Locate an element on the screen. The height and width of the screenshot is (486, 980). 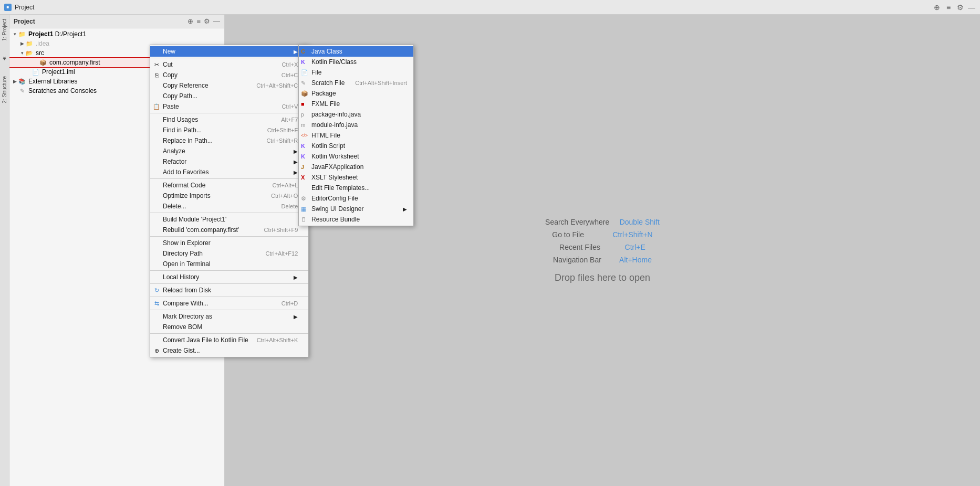
menu-item-paste-shortcut: Ctrl+V is located at coordinates (290, 107).